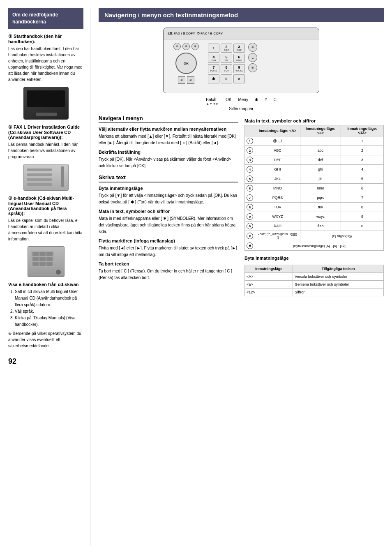 The width and height of the screenshot is (392, 554). I want to click on label-hash: #, so click(266, 102).